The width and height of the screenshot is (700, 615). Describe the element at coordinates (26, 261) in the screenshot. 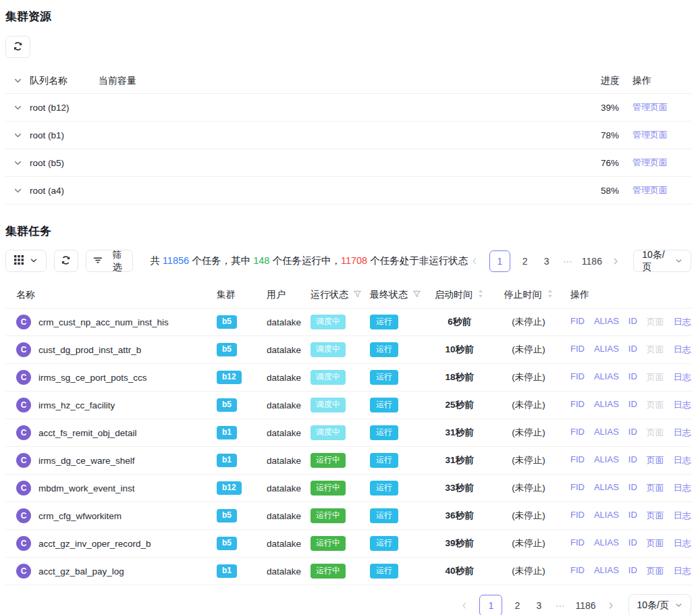

I see `layout-dropdown-button` at that location.